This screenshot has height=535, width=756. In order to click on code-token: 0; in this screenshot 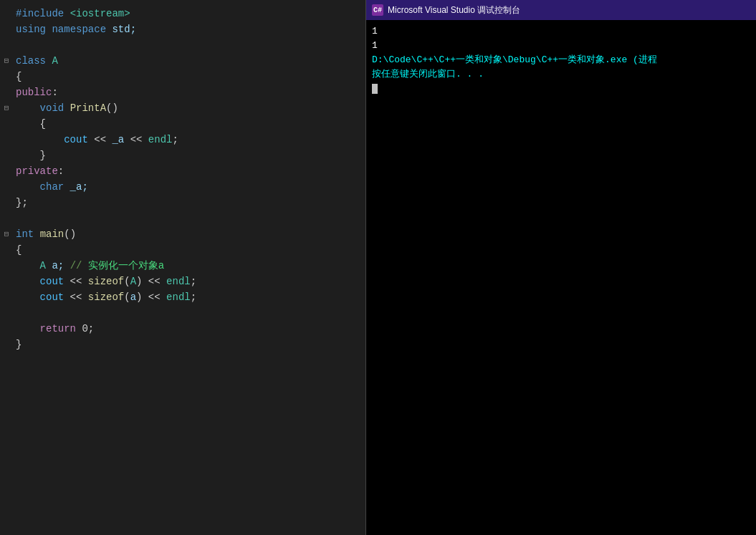, I will do `click(85, 329)`.